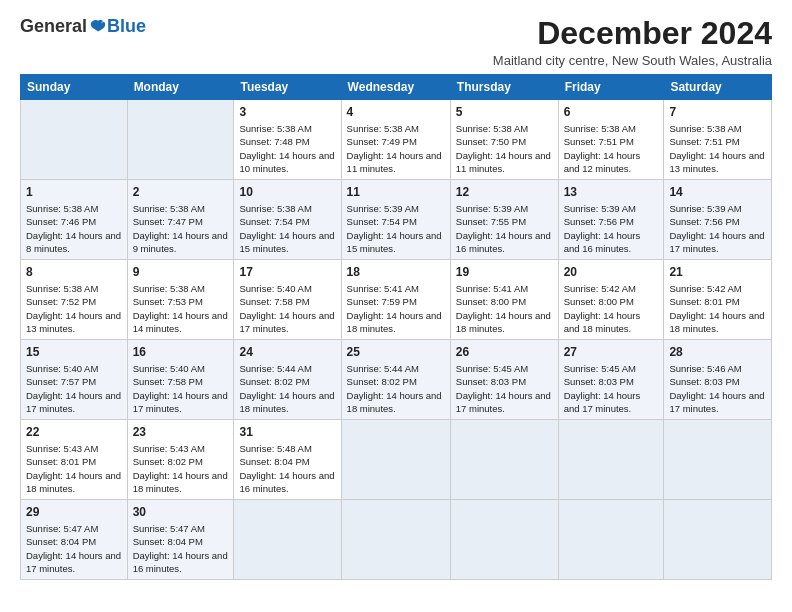  Describe the element at coordinates (288, 88) in the screenshot. I see `col-header-tuesday: Tuesday` at that location.